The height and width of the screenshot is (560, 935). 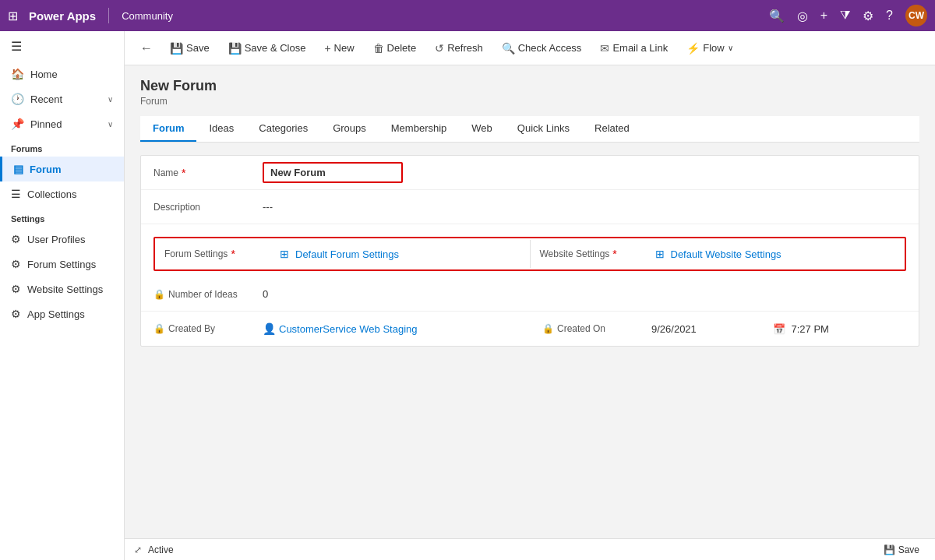 I want to click on sidebar-item-label: App Settings, so click(x=56, y=315).